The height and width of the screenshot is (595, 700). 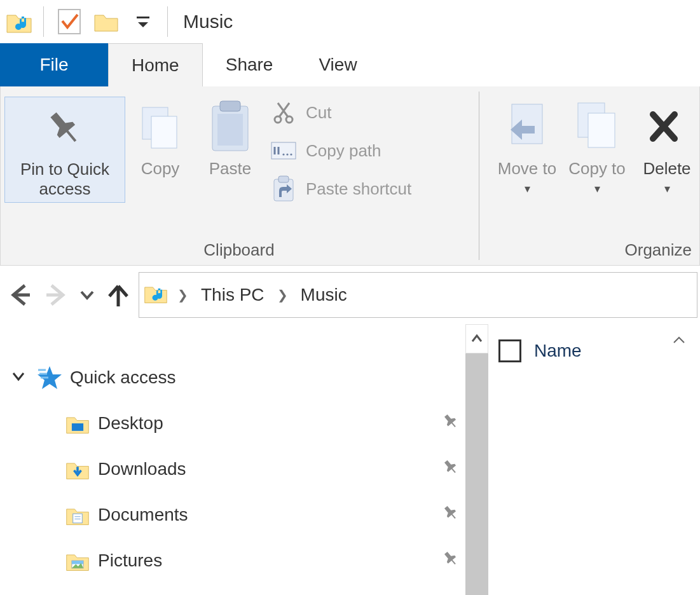 I want to click on forward-button, so click(x=56, y=295).